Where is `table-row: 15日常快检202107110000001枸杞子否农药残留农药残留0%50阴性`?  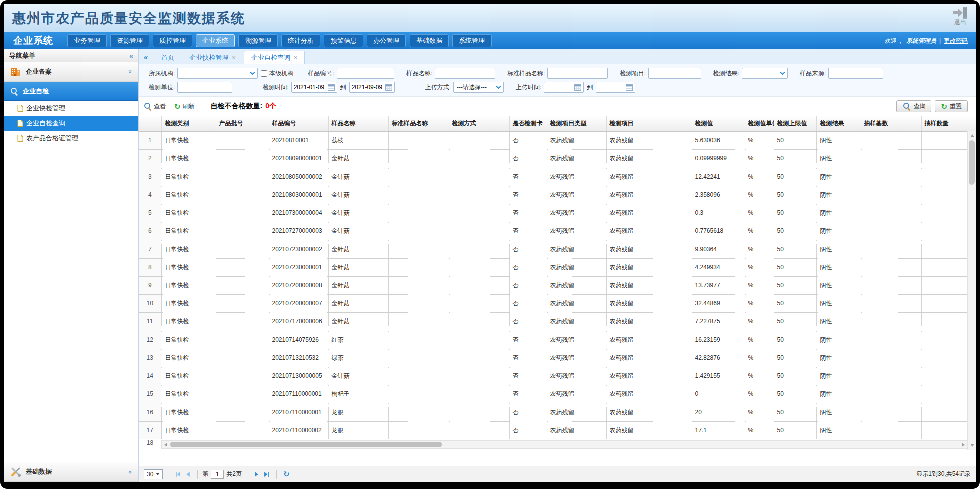 table-row: 15日常快检202107110000001枸杞子否农药残留农药残留0%50阴性 is located at coordinates (557, 394).